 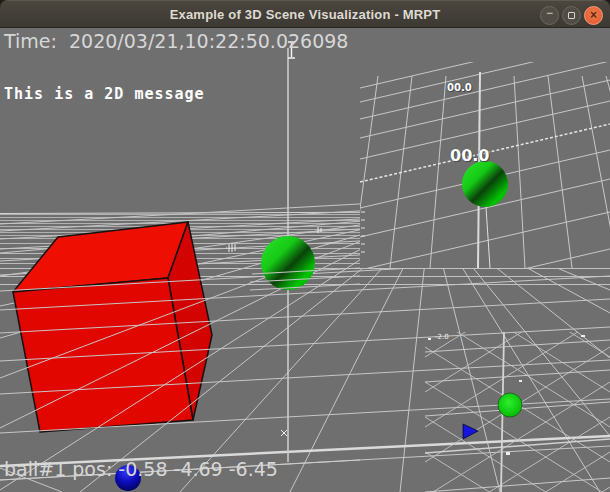 I want to click on tr-green-sphere, so click(x=485, y=184).